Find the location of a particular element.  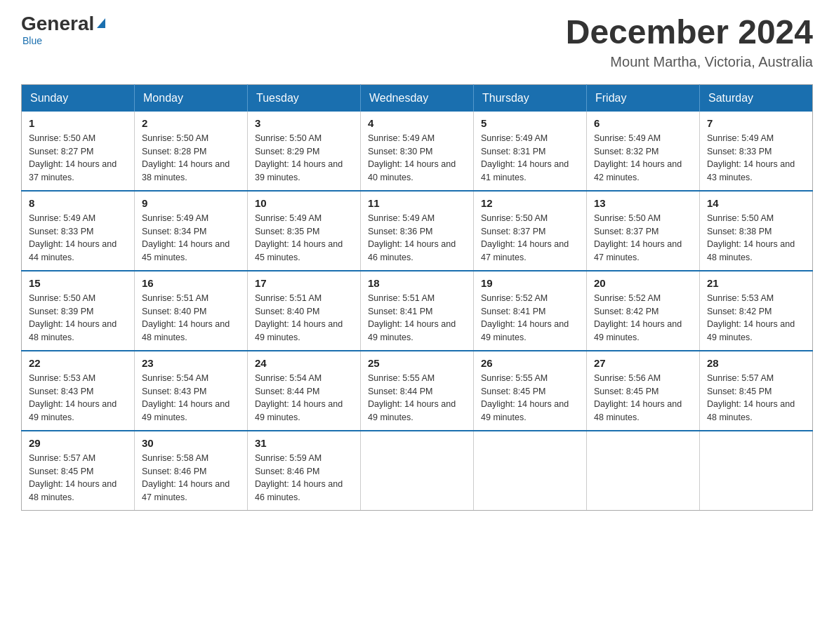

calendar-cell: 28Sunrise: 5:57 AMSunset: 8:45 PMDayligh… is located at coordinates (757, 391).